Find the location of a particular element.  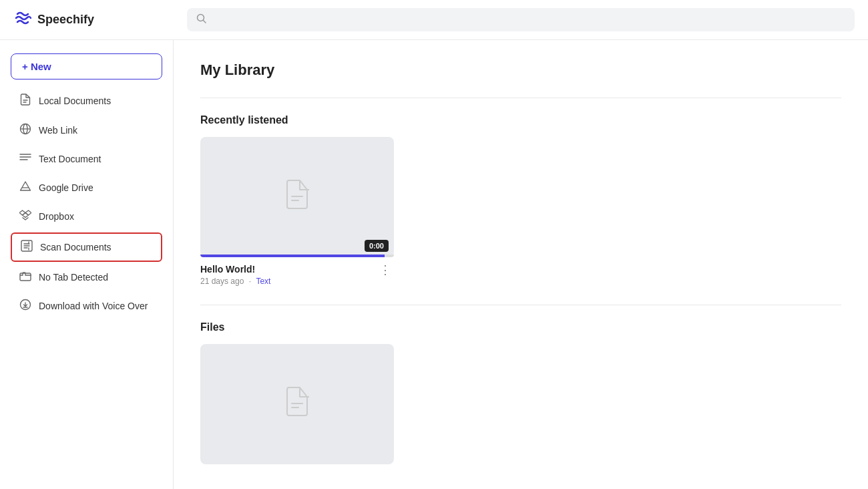

card-timestamp: 21 days ago is located at coordinates (222, 281).